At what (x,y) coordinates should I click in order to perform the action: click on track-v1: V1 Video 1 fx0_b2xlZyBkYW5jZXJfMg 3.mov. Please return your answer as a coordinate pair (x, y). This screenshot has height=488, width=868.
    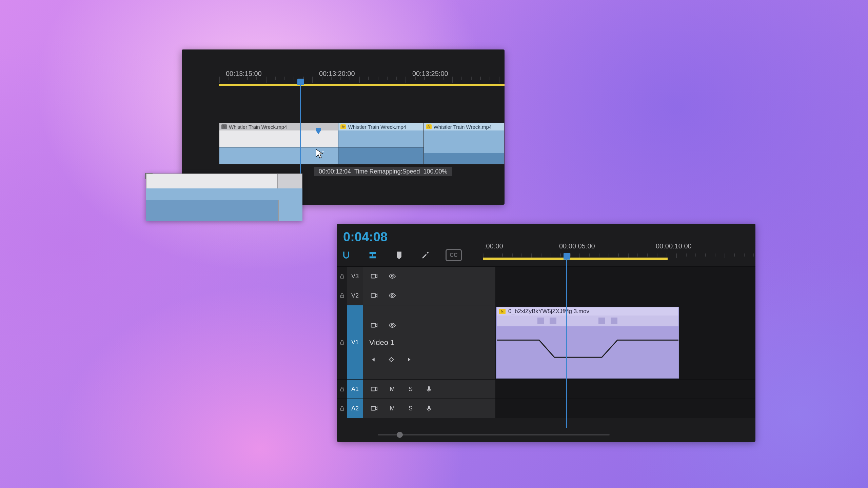
    Looking at the image, I should click on (546, 342).